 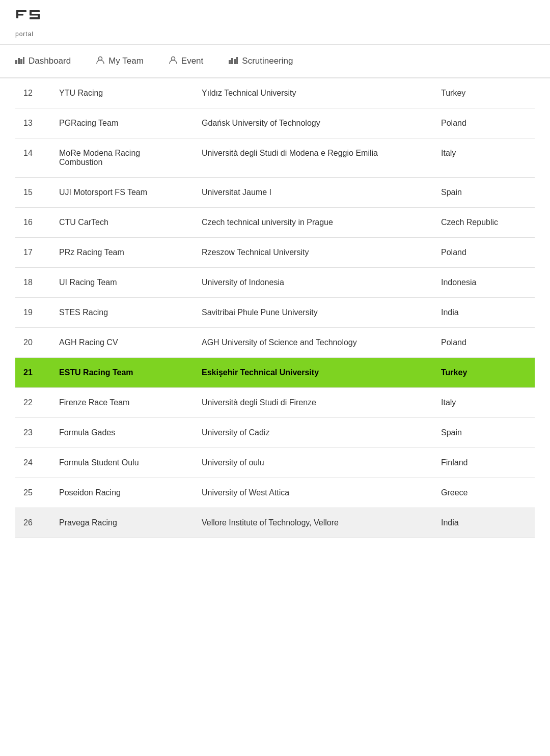 I want to click on rank-cell: 21, so click(x=33, y=373).